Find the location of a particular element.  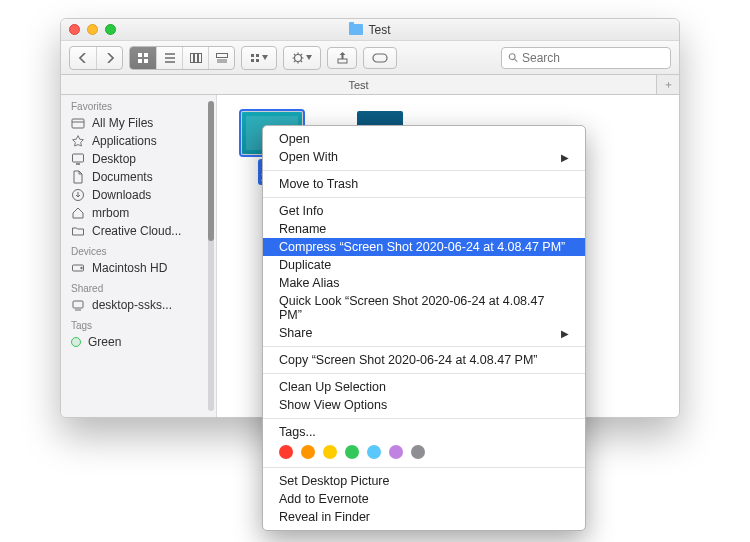

applications-icon is located at coordinates (78, 141).